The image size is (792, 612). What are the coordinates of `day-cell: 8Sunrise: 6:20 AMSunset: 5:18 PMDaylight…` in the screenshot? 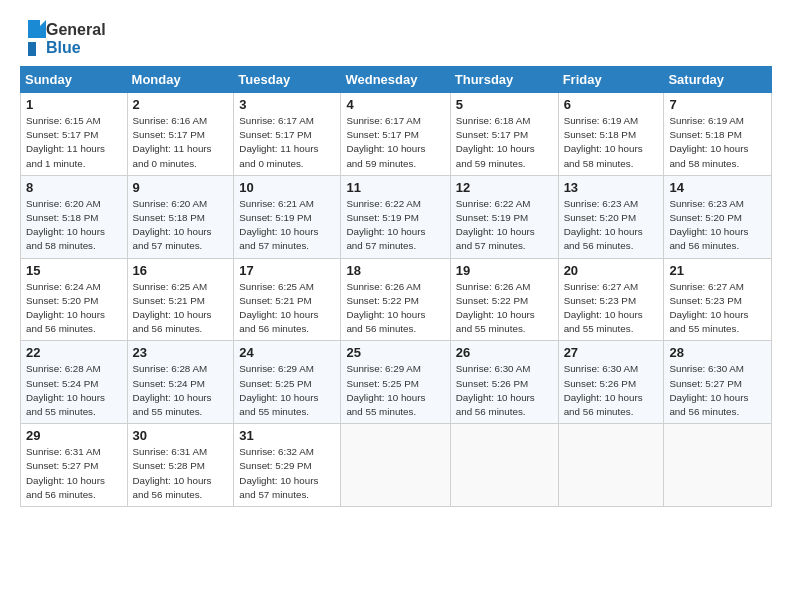 It's located at (74, 216).